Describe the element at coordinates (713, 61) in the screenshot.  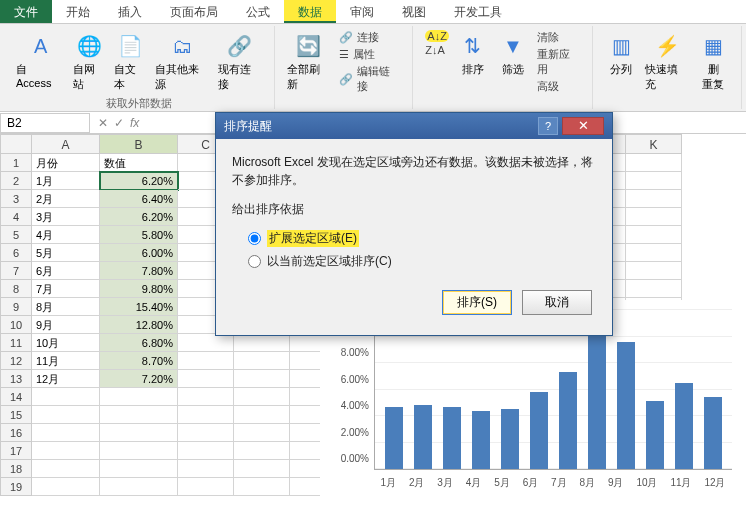
I see `remove-dup-button: ▦删重复` at that location.